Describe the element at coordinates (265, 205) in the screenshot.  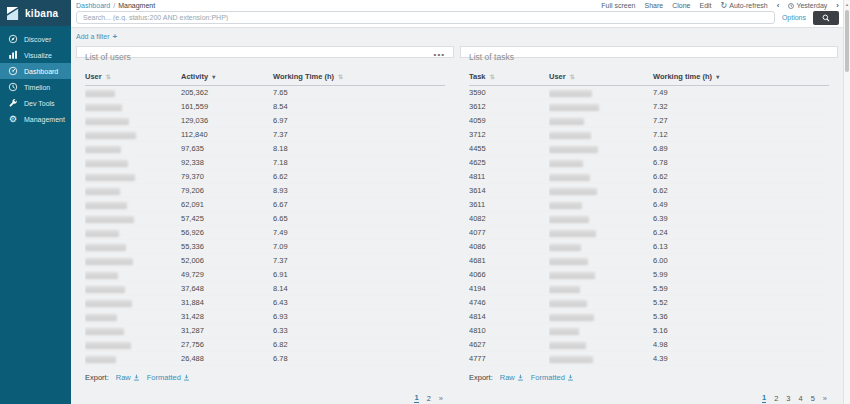
I see `table-row: 62,0916.67` at that location.